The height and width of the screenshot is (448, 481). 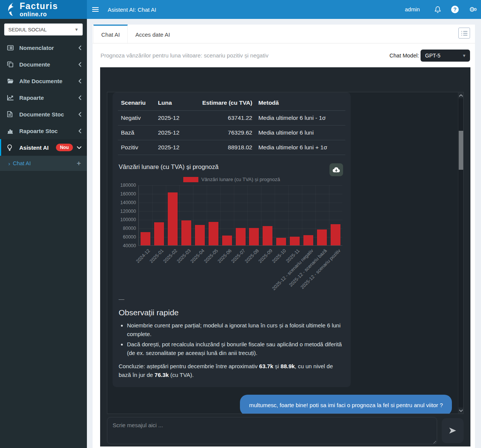 I want to click on legend-swatch, so click(x=191, y=180).